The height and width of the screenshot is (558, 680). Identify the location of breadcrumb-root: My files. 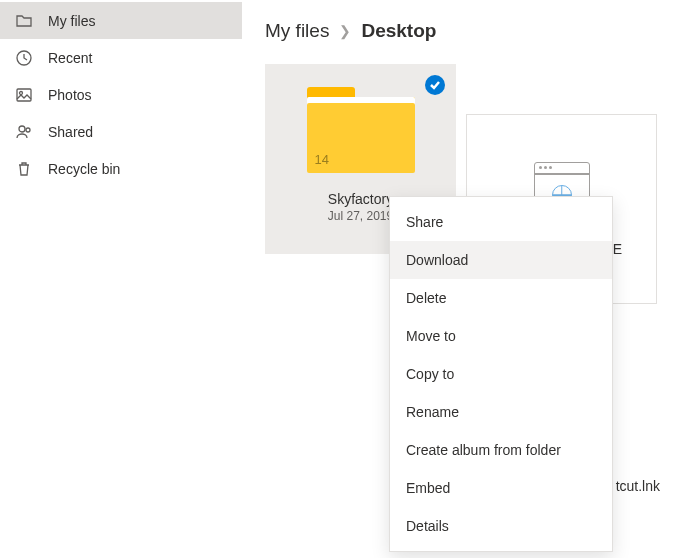
(297, 31).